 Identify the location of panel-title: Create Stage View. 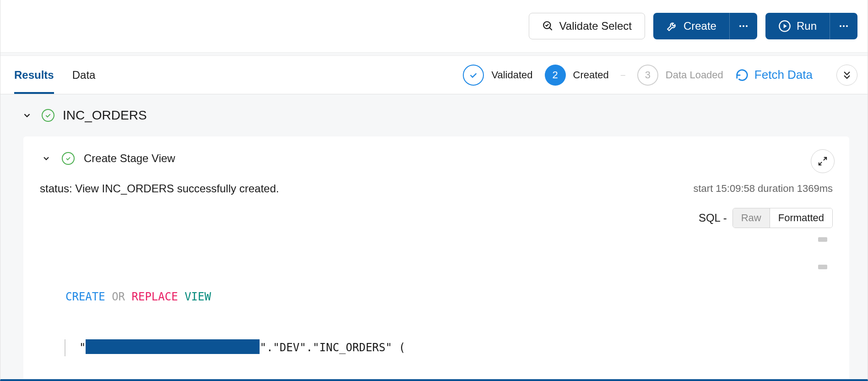
(130, 158).